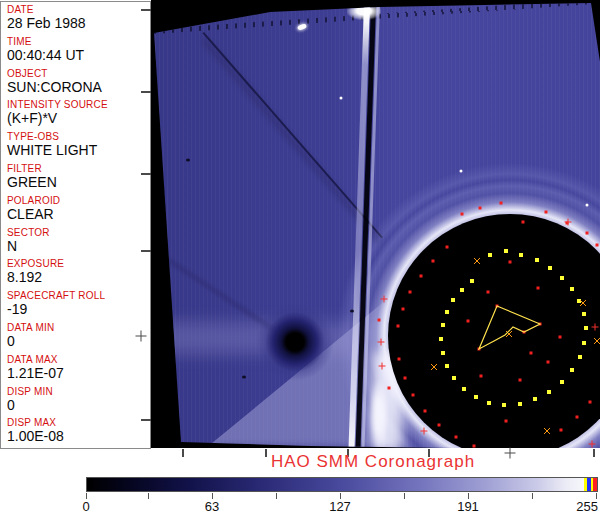  I want to click on field-filter: FILTERGREEN, so click(77, 177).